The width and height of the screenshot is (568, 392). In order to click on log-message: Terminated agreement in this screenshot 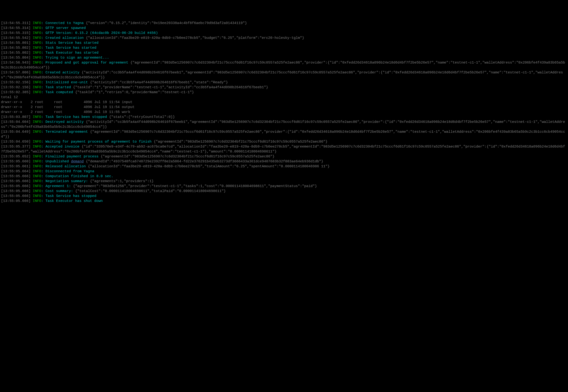, I will do `click(67, 132)`.